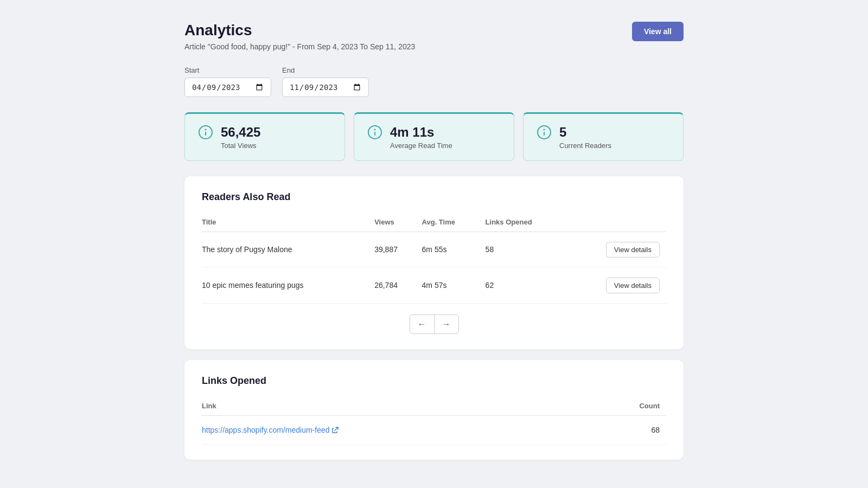  I want to click on total-views-value: 56,425, so click(241, 132).